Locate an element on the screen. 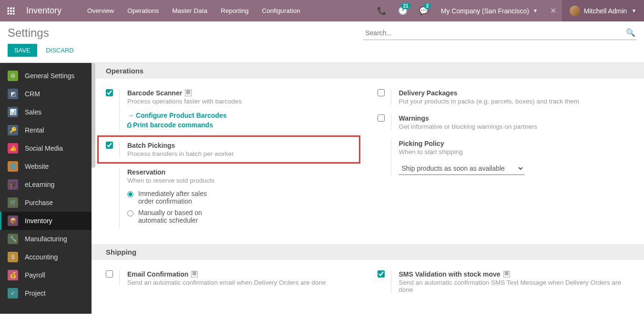 This screenshot has width=644, height=319. sidebar-item-label: Payroll is located at coordinates (35, 275).